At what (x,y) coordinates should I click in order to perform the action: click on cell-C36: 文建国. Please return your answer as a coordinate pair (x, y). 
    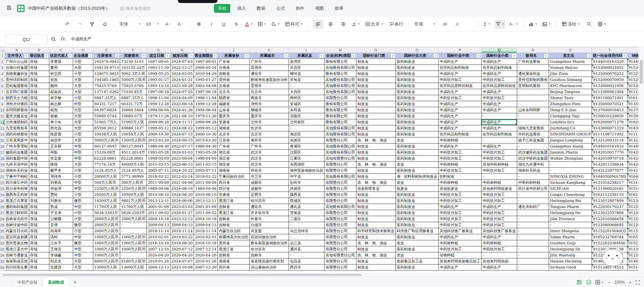
    Looking at the image, I should click on (61, 268).